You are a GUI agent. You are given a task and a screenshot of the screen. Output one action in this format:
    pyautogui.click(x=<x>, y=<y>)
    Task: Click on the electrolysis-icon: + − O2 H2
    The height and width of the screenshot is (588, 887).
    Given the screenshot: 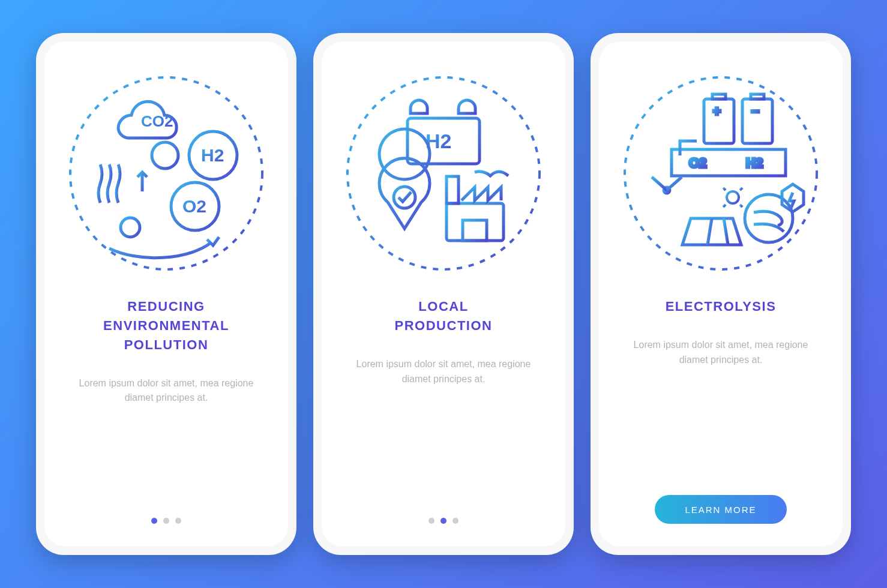 What is the action you would take?
    pyautogui.click(x=721, y=173)
    